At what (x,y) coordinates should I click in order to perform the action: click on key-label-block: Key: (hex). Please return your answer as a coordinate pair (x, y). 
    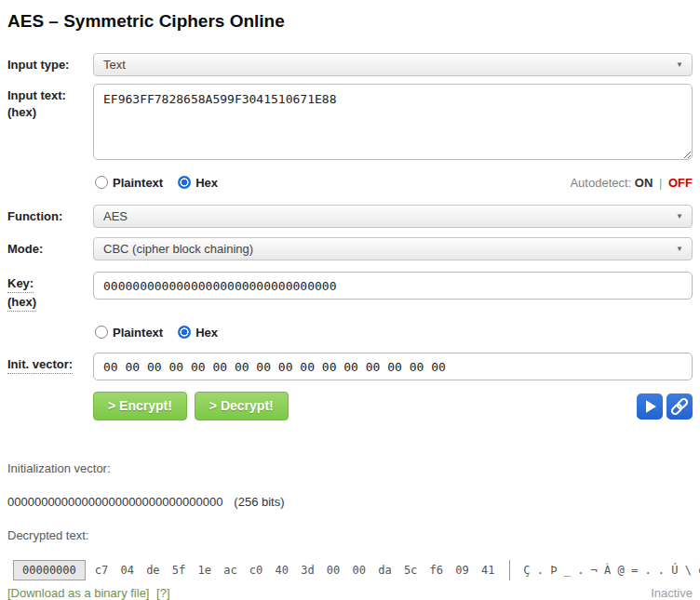
    Looking at the image, I should click on (50, 292).